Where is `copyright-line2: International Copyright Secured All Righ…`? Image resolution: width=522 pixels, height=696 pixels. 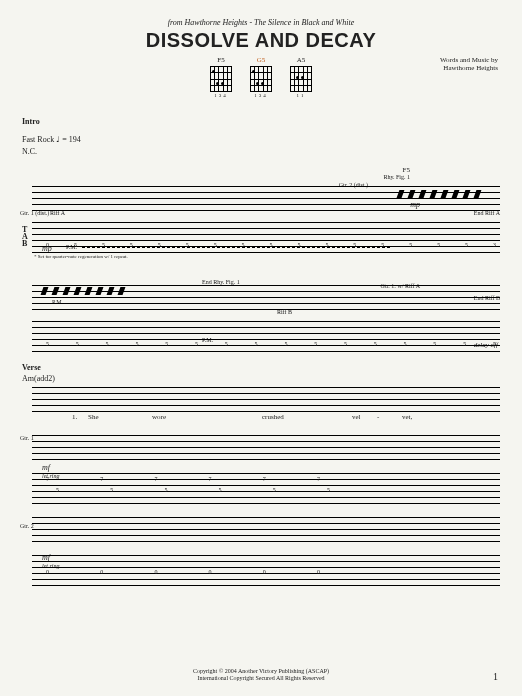 copyright-line2: International Copyright Secured All Righ… is located at coordinates (261, 678).